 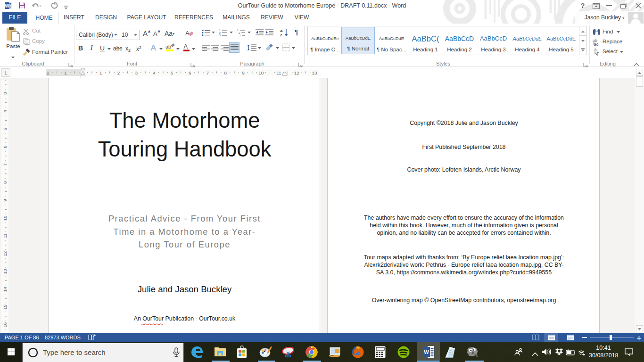 What do you see at coordinates (596, 44) in the screenshot?
I see `svg-text: ac` at bounding box center [596, 44].